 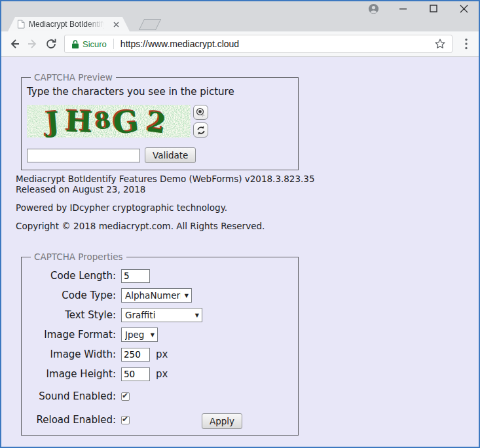 What do you see at coordinates (74, 354) in the screenshot?
I see `image-width-label: Image Width:` at bounding box center [74, 354].